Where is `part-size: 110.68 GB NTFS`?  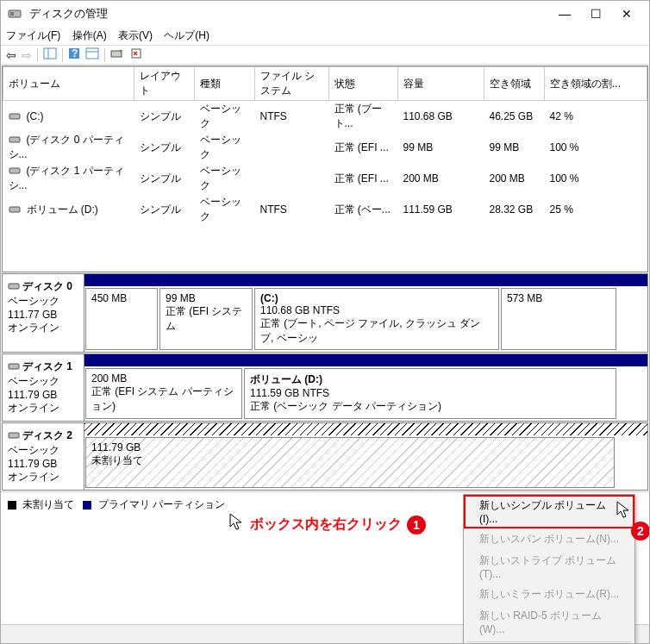
part-size: 110.68 GB NTFS is located at coordinates (300, 310).